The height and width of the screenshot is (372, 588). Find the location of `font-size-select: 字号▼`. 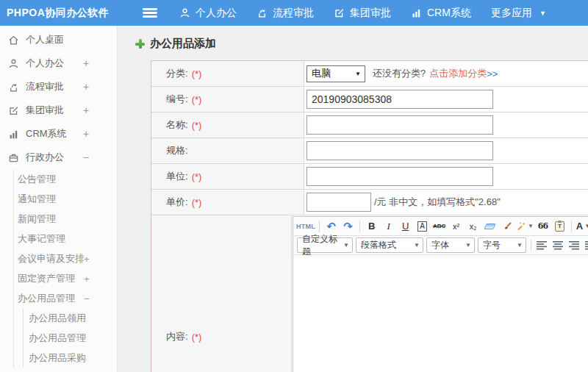

font-size-select: 字号▼ is located at coordinates (502, 246).